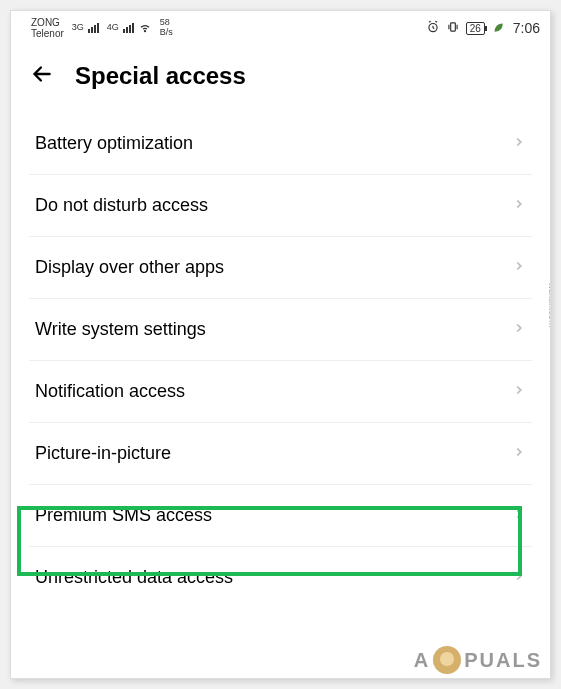  What do you see at coordinates (483, 28) in the screenshot?
I see `status-bar-right: 26 7:06` at bounding box center [483, 28].